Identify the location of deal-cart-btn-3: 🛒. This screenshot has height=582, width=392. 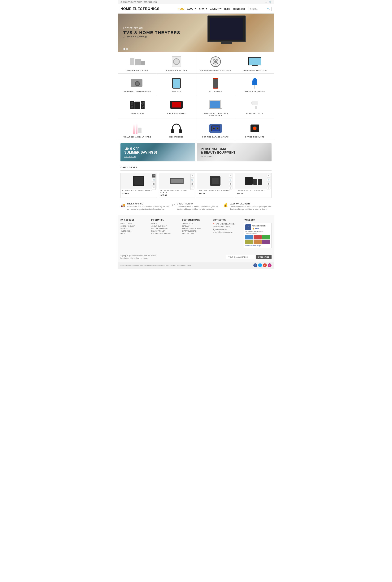
(230, 180).